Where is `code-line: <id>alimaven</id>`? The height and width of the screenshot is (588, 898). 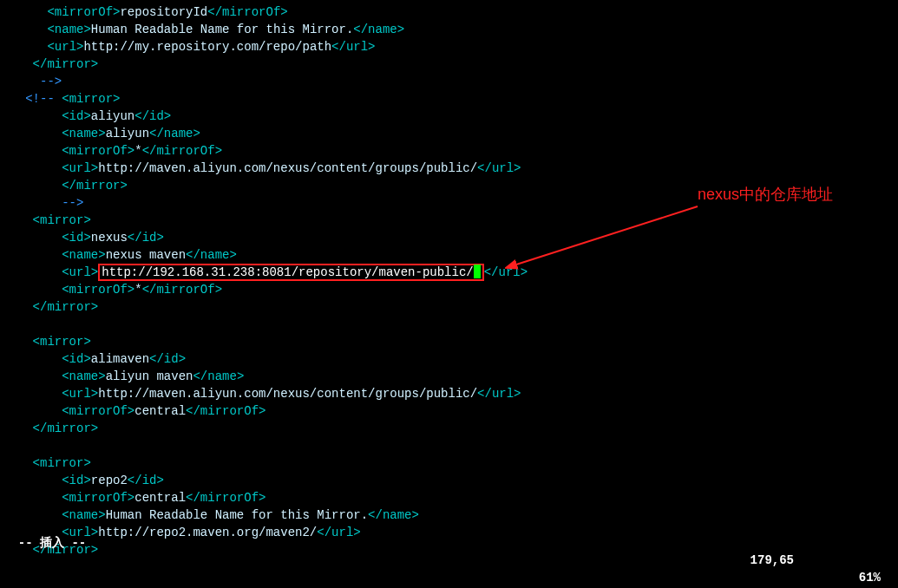
code-line: <id>alimaven</id> is located at coordinates (451, 359).